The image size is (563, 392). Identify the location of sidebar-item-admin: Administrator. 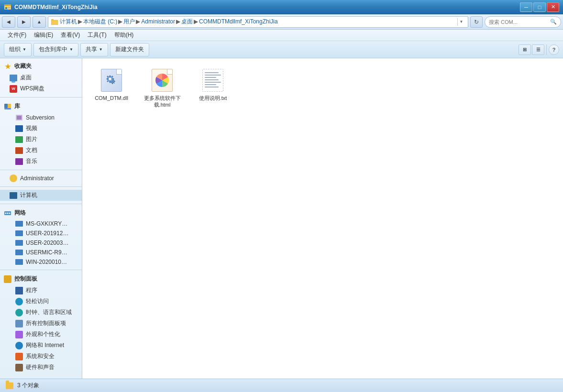
(41, 178).